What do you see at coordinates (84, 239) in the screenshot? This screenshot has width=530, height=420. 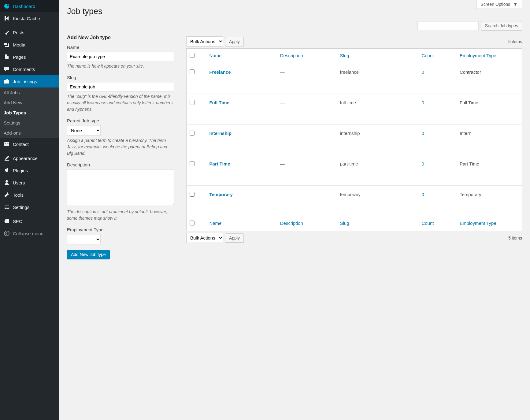 I see `employment-type-select` at bounding box center [84, 239].